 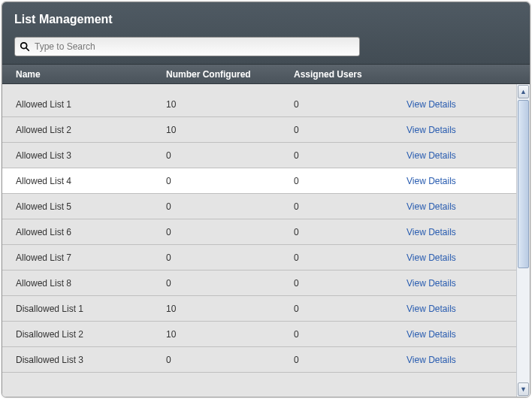 What do you see at coordinates (91, 283) in the screenshot?
I see `cell-name: Allowed List 8` at bounding box center [91, 283].